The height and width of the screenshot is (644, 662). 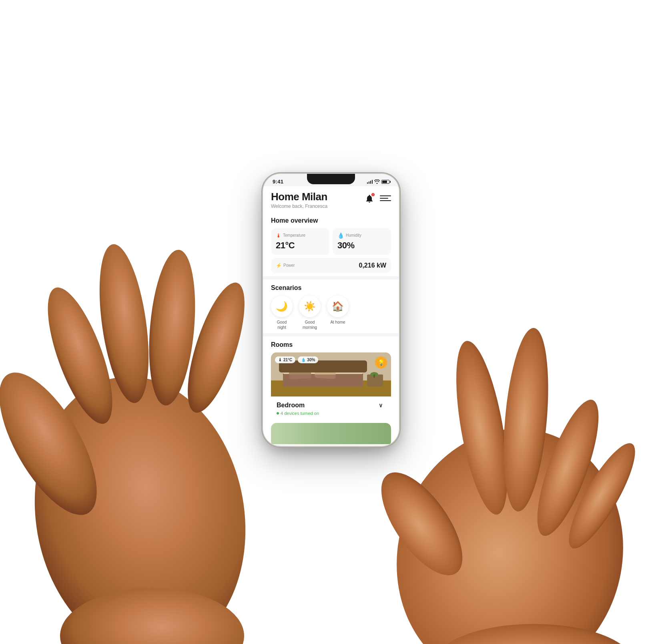 What do you see at coordinates (331, 199) in the screenshot?
I see `app-header: Home Milan Welcome back, Francesca 1` at bounding box center [331, 199].